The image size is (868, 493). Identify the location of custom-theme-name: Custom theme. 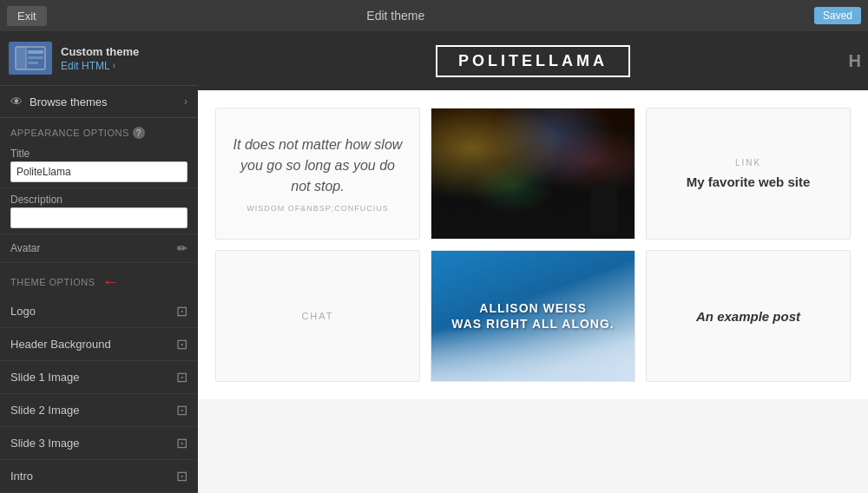
(125, 52).